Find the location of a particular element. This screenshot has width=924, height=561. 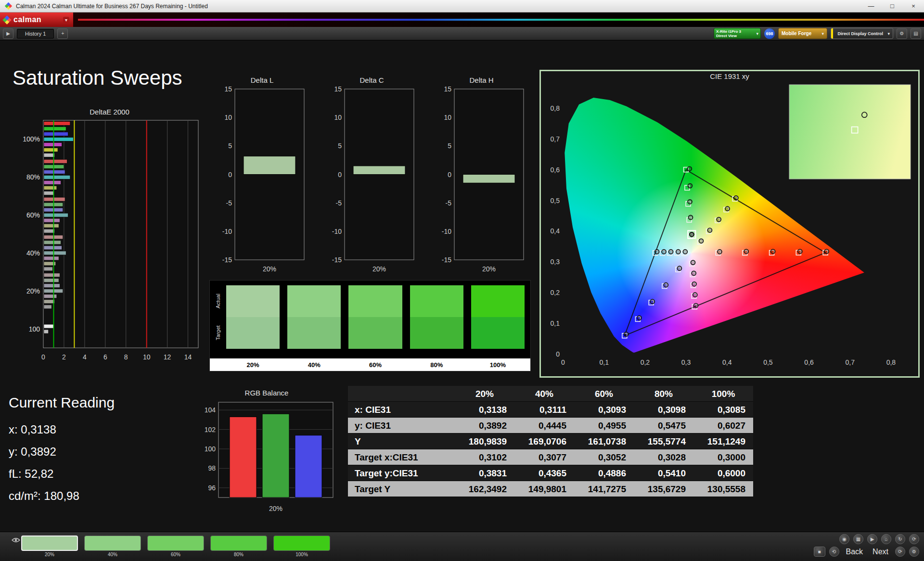

svg-text: 0,1 is located at coordinates (604, 362).